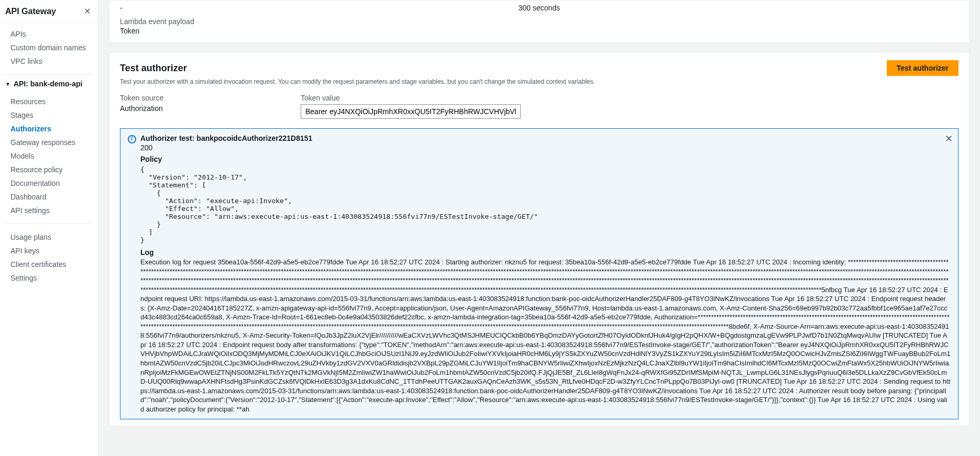 The image size is (980, 456). Describe the element at coordinates (226, 138) in the screenshot. I see `result-title: Authorizer test: bankpocoidcAuthorizer22…` at that location.